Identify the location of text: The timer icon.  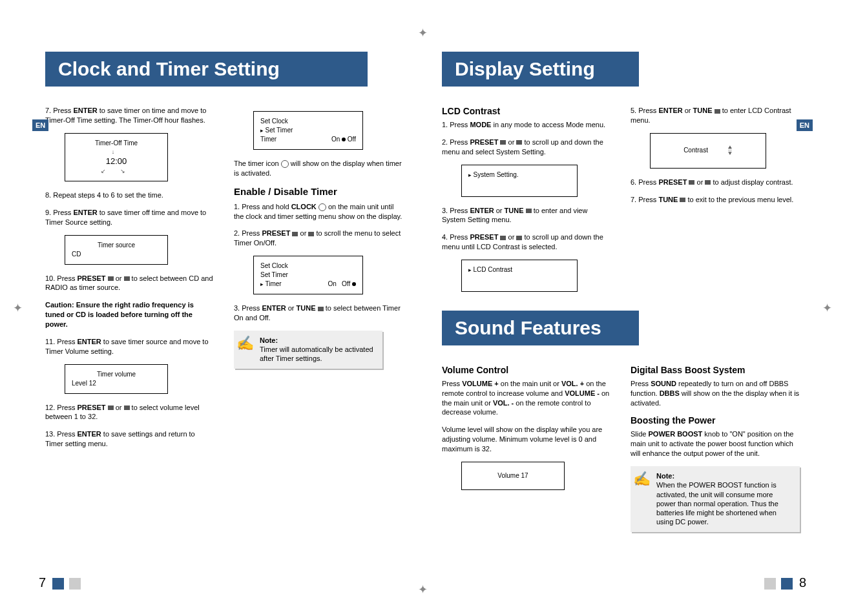
(257, 163).